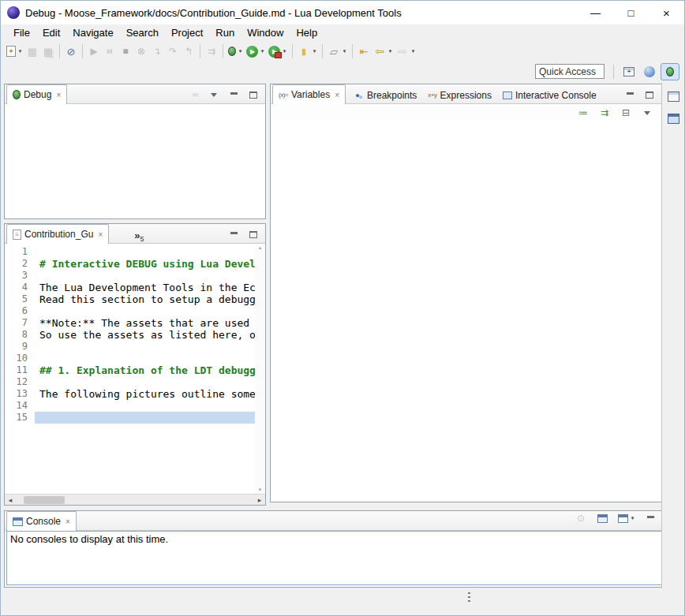 Image resolution: width=685 pixels, height=616 pixels. What do you see at coordinates (189, 51) in the screenshot?
I see `step-return-button` at bounding box center [189, 51].